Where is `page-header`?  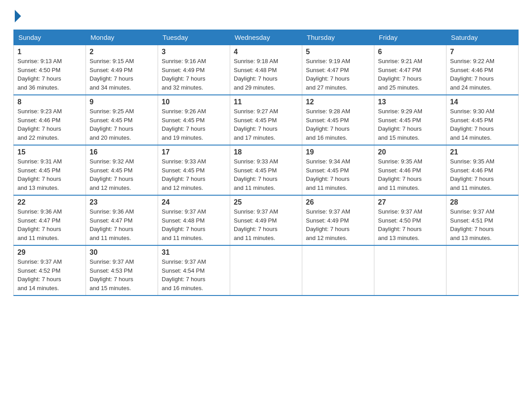
page-header is located at coordinates (266, 15).